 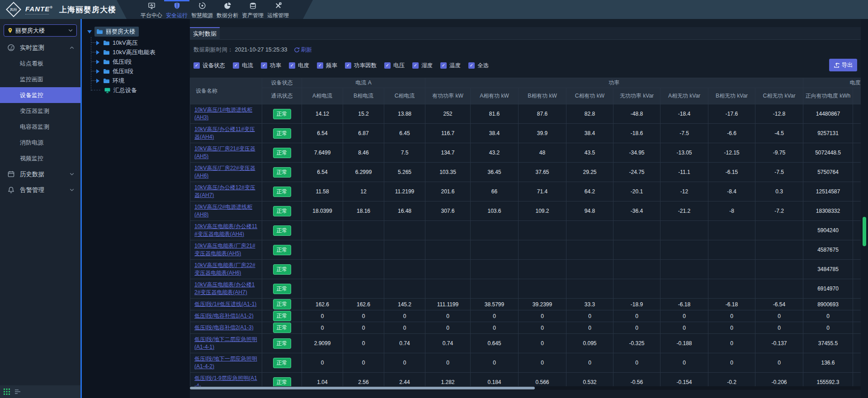 What do you see at coordinates (151, 9) in the screenshot?
I see `nav-item-platform: 平台中心` at bounding box center [151, 9].